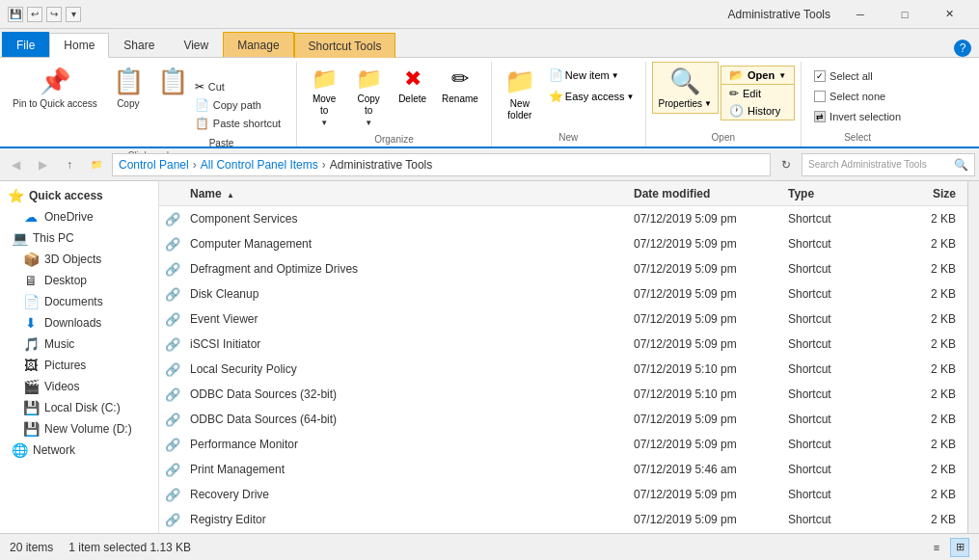  I want to click on table-row: 🔗 Local Security Policy 07/12/2019 5:10 …, so click(563, 369).